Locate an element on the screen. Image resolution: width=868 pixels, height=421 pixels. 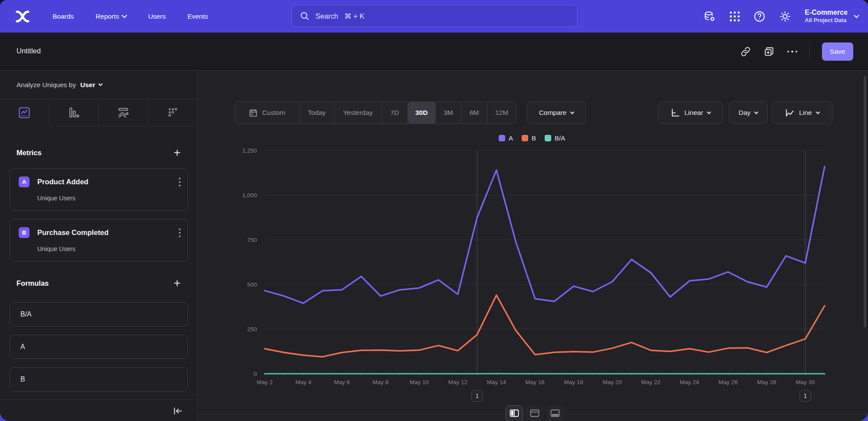
nav-boards-label: Boards is located at coordinates (63, 16).